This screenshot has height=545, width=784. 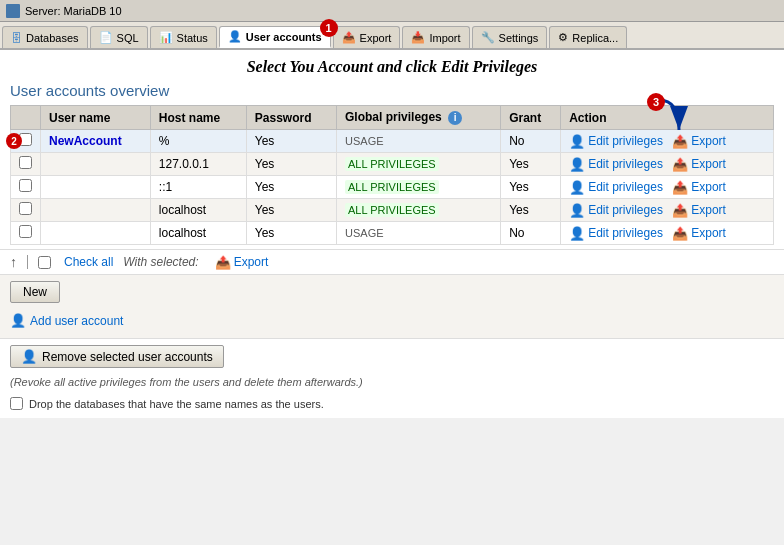 I want to click on tab-import: 📥 Import, so click(x=436, y=37).